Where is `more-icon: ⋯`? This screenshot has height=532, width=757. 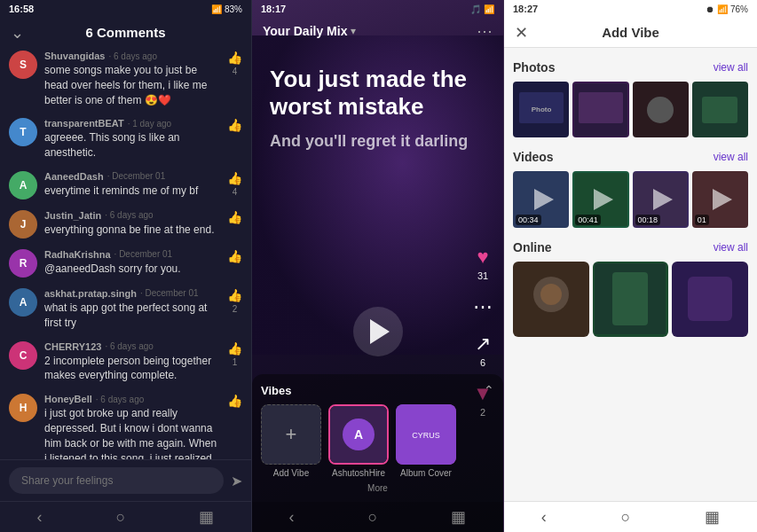 more-icon: ⋯ is located at coordinates (483, 307).